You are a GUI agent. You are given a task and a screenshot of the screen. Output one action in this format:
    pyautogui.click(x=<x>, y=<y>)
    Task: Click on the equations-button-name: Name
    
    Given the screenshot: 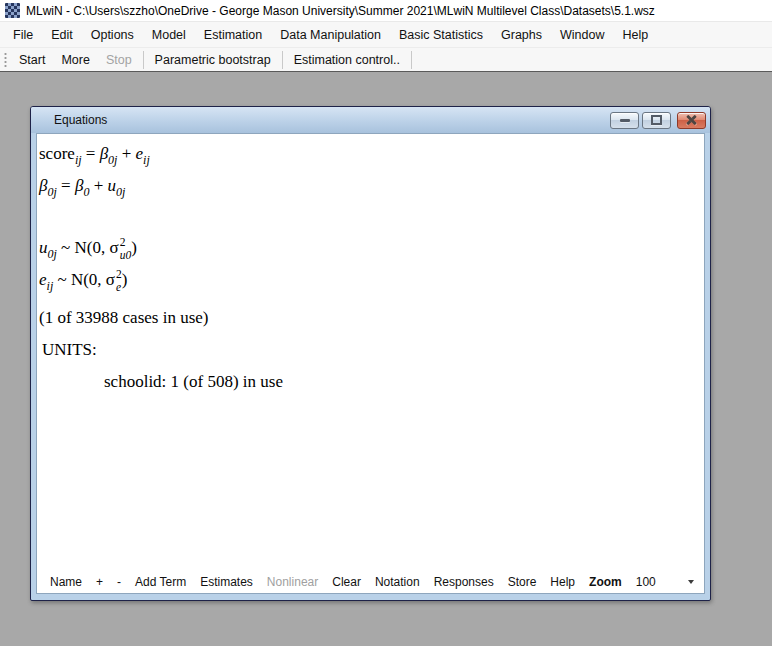 What is the action you would take?
    pyautogui.click(x=66, y=582)
    